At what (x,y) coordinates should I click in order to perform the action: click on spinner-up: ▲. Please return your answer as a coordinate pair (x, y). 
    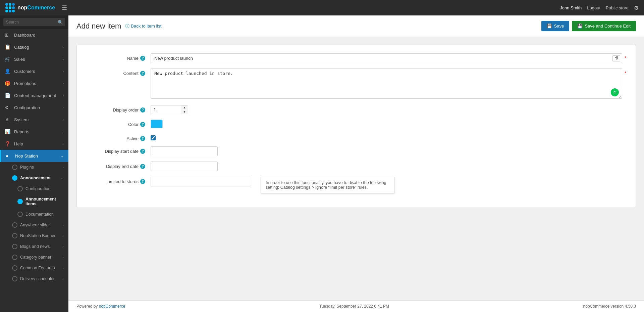
    Looking at the image, I should click on (184, 107).